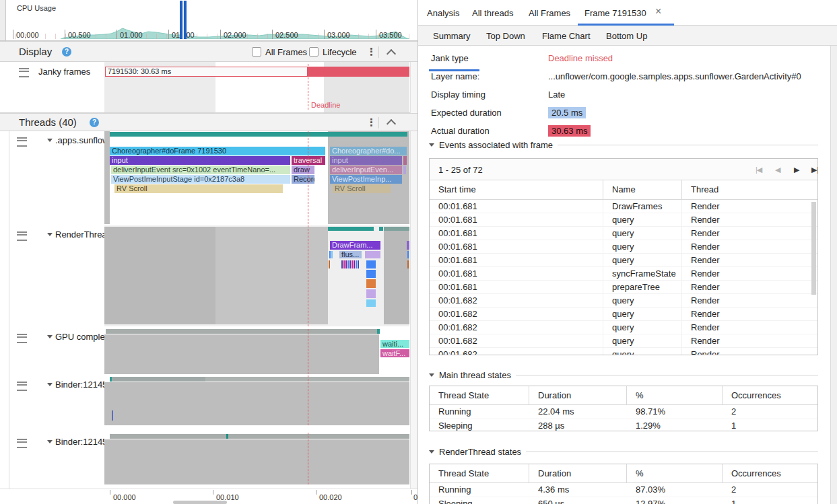  I want to click on previous-page-icon: ◀, so click(777, 170).